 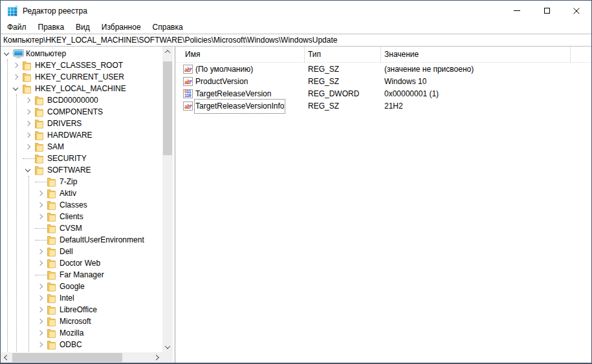 What do you see at coordinates (78, 310) in the screenshot?
I see `tree-item-label: LibreOffice` at bounding box center [78, 310].